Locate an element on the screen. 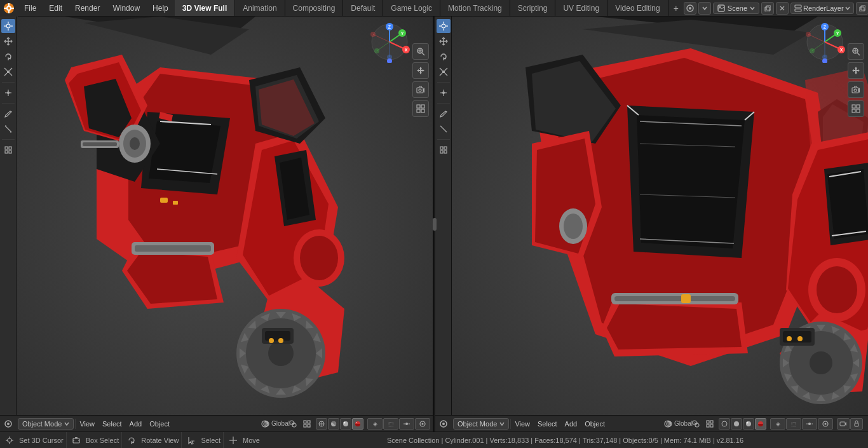 This screenshot has width=868, height=448. object-mode-dropdown-right: Object Mode is located at coordinates (481, 424).